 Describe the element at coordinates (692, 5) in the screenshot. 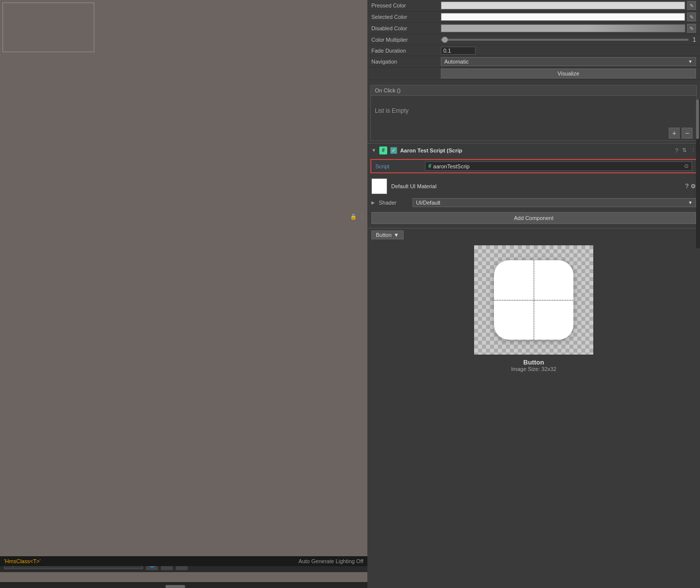

I see `pressed-eyedropper-btn: ✎` at that location.